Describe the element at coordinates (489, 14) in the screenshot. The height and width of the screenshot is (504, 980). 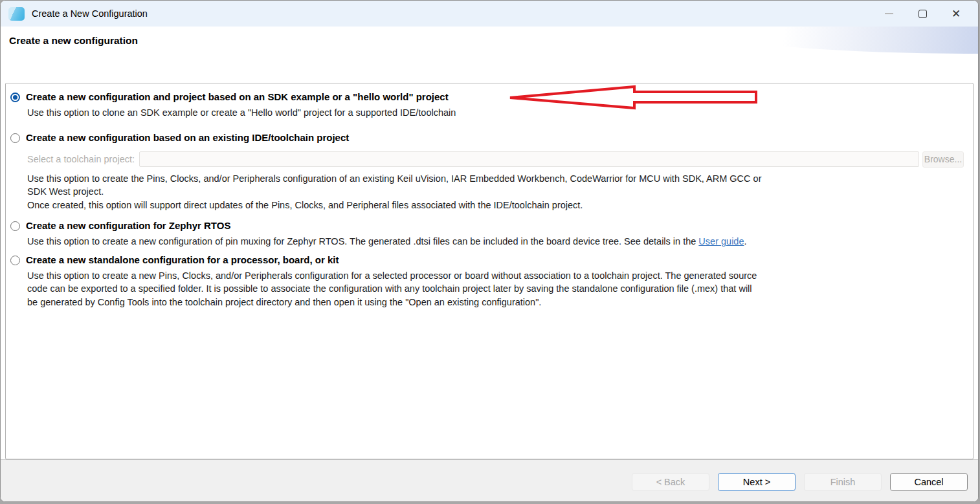
I see `titlebar: Create a New Configuration ✕` at that location.